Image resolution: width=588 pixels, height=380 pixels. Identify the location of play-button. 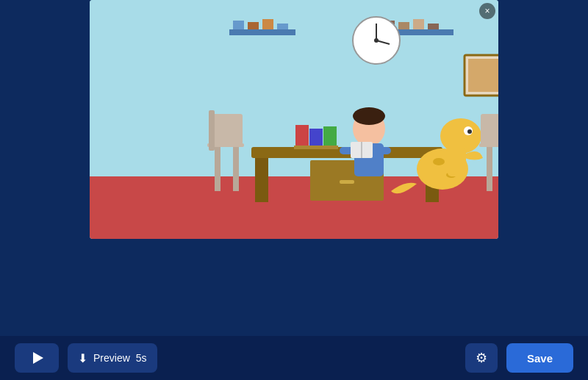
(37, 358).